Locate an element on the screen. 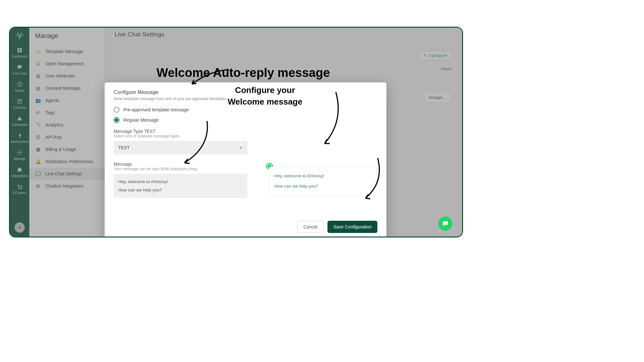 The height and width of the screenshot is (362, 644). help-chat-fab is located at coordinates (445, 224).